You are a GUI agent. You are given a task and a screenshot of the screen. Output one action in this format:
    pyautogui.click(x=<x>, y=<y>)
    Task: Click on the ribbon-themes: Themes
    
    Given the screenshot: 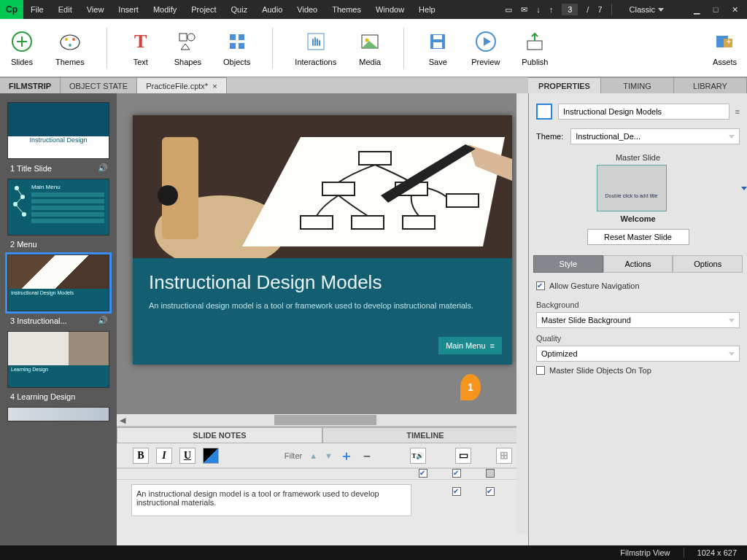 What is the action you would take?
    pyautogui.click(x=70, y=48)
    